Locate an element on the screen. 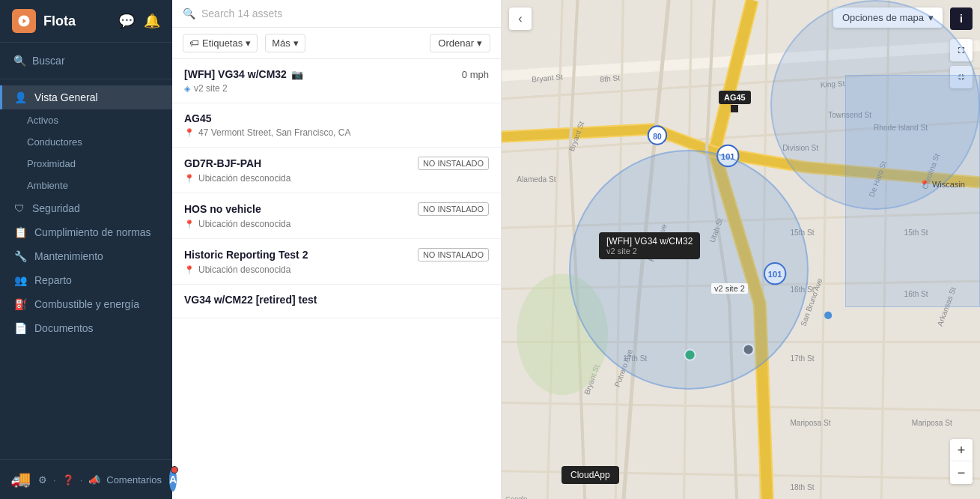 Image resolution: width=980 pixels, height=499 pixels. sidebar-item-cumplimiento: 📋 Cumplimiento de normas is located at coordinates (86, 232).